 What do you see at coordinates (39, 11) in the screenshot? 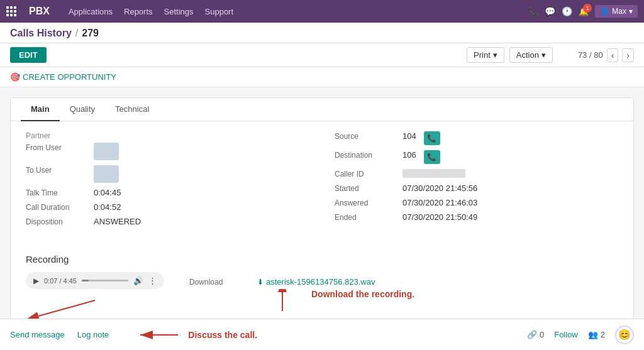
I see `app-logo: PBX` at bounding box center [39, 11].